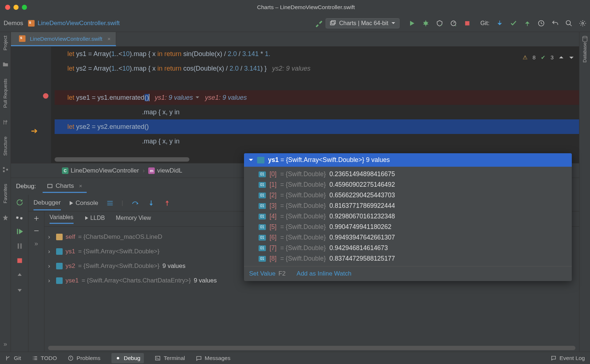  What do you see at coordinates (110, 203) in the screenshot?
I see `layout-icon` at bounding box center [110, 203].